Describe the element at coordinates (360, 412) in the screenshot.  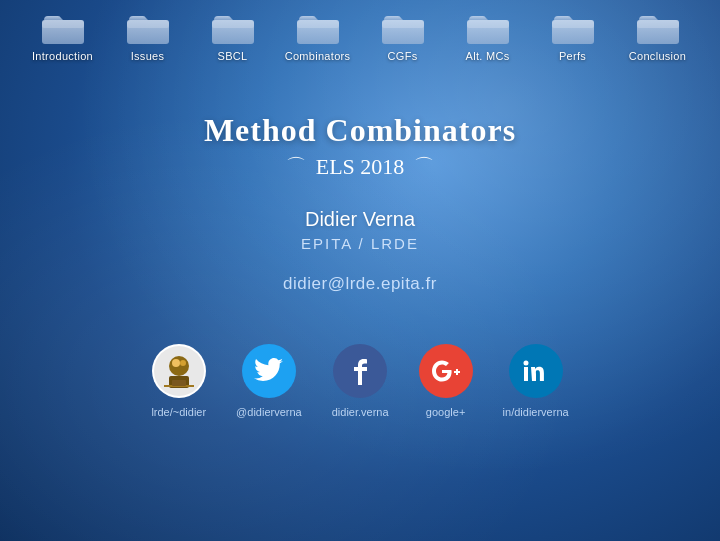
I see `facebook-label: didier.verna` at that location.